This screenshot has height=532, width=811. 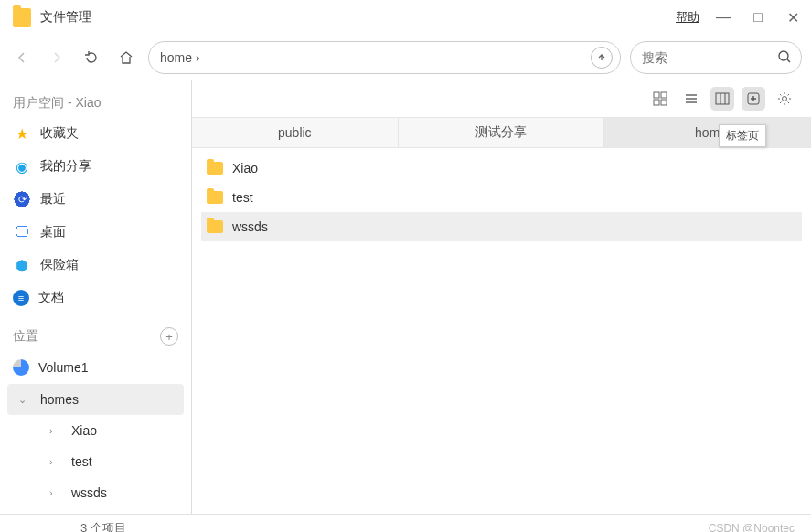 What do you see at coordinates (95, 232) in the screenshot?
I see `sidebar-item-desktop: 🖵桌面` at bounding box center [95, 232].